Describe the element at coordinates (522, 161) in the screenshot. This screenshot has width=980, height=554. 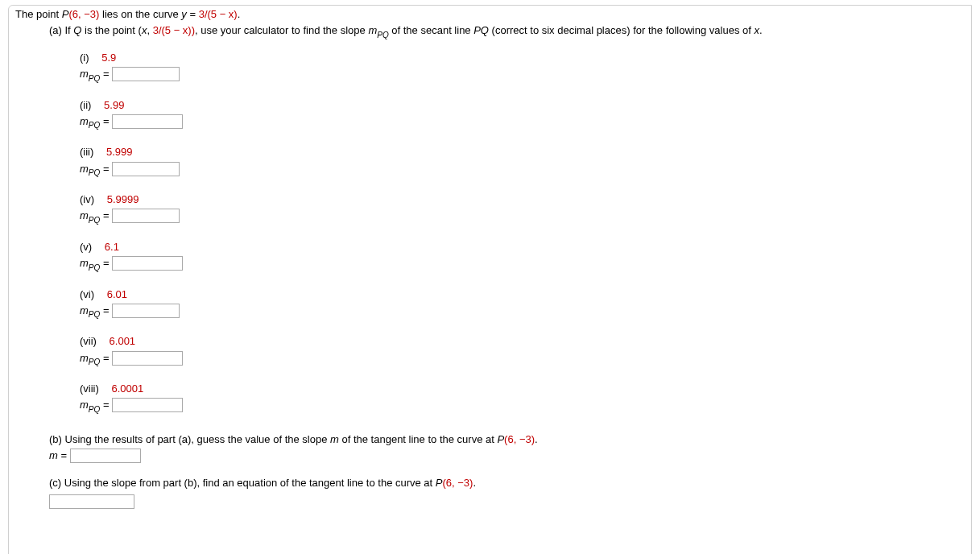
I see `sub-item-iii: (iii) 5.999 mPQ =` at that location.